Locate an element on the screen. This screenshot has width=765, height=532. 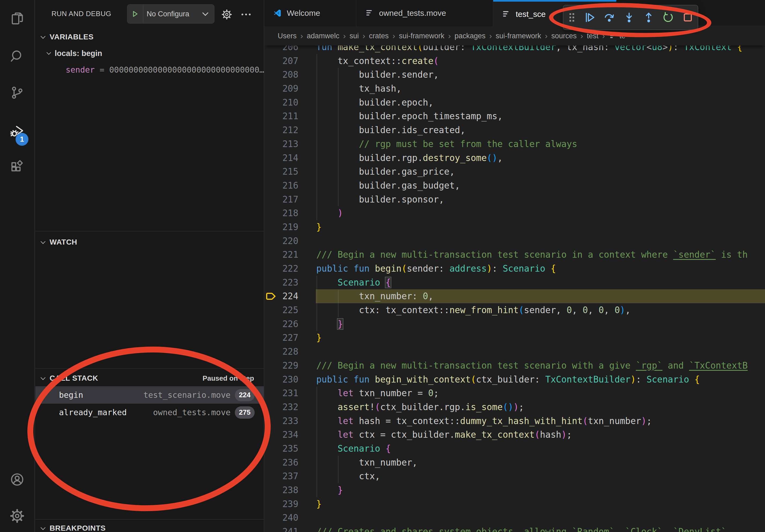
stop-button is located at coordinates (688, 17).